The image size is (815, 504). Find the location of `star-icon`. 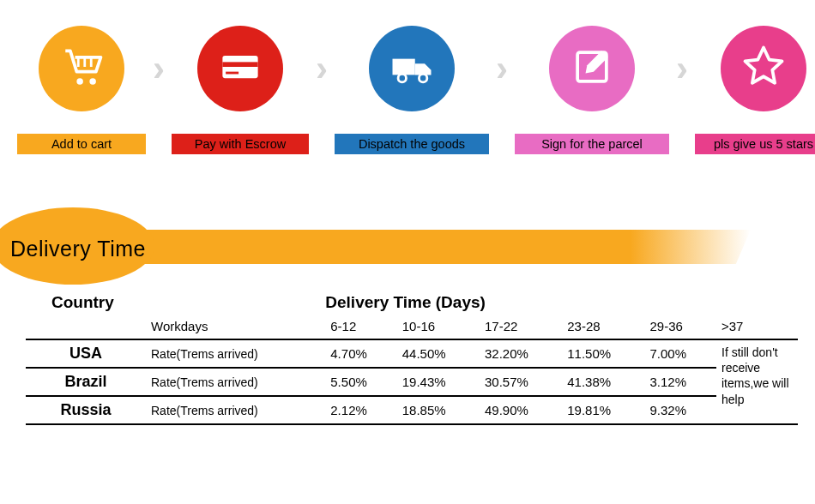

star-icon is located at coordinates (764, 69).